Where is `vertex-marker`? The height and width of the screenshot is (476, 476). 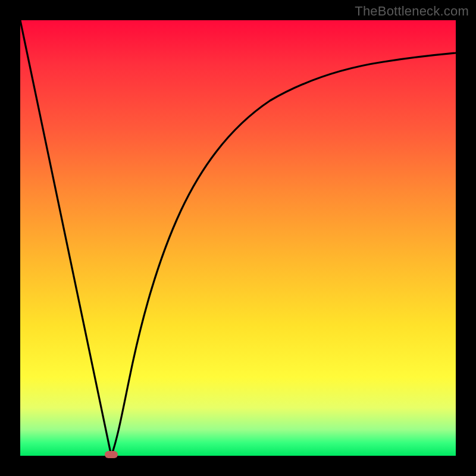
vertex-marker is located at coordinates (111, 455).